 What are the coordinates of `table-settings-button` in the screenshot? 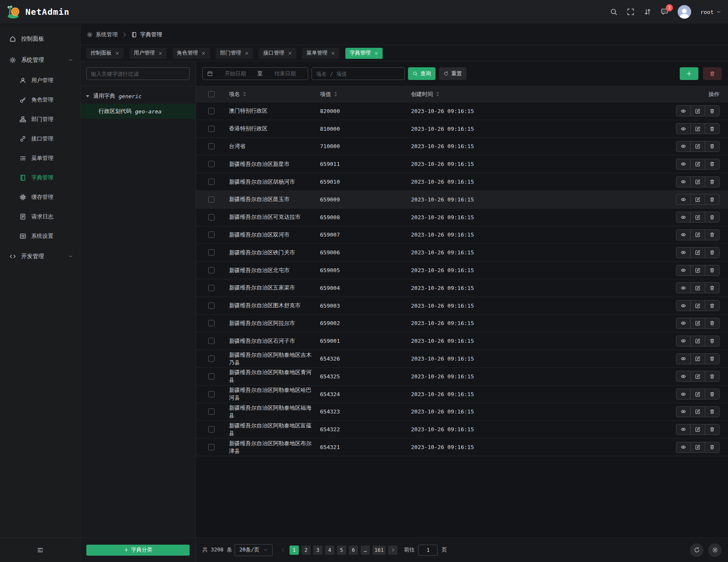 It's located at (715, 550).